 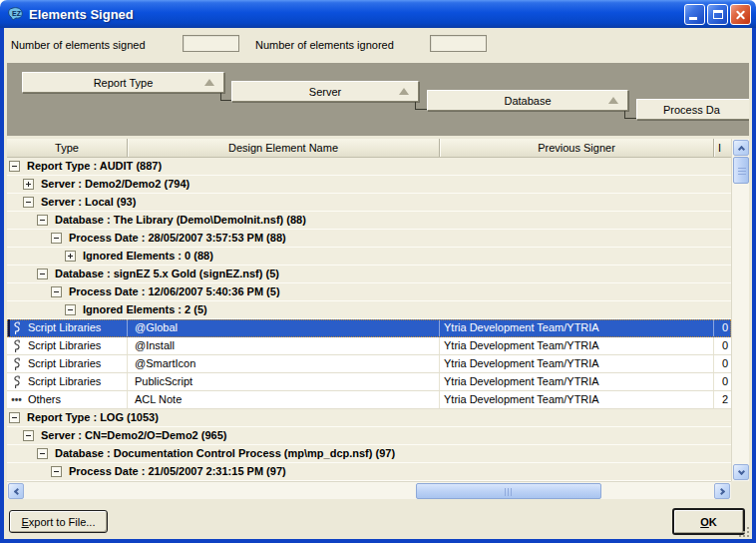 What do you see at coordinates (124, 82) in the screenshot?
I see `group-button-report-type: Report Type` at bounding box center [124, 82].